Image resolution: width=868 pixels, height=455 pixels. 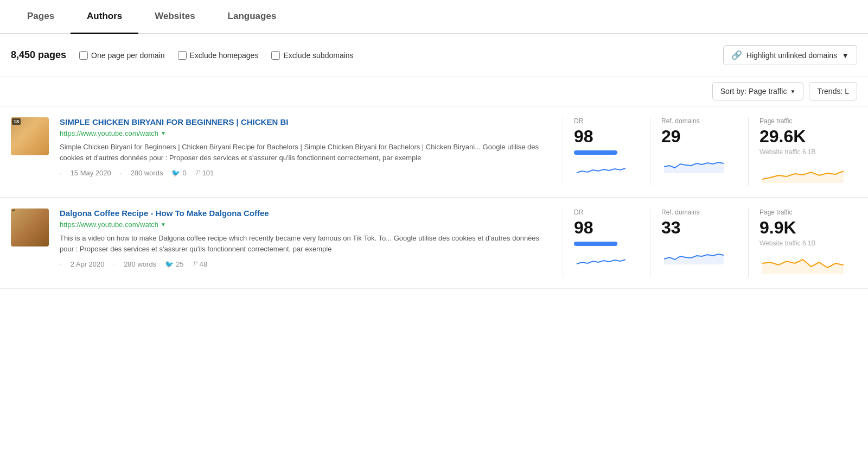 What do you see at coordinates (306, 243) in the screenshot?
I see `result-content: Dalgona Coffee Recipe - How To Make Dalg…` at bounding box center [306, 243].